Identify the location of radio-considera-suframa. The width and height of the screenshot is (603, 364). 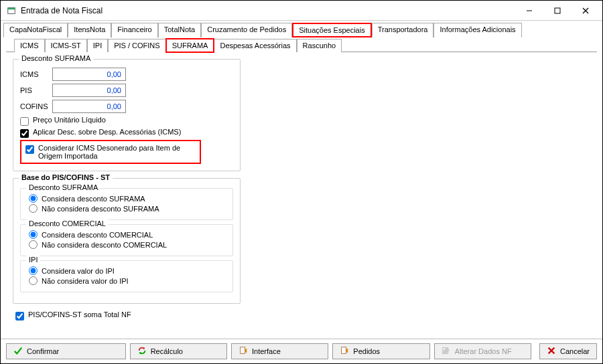
(34, 198).